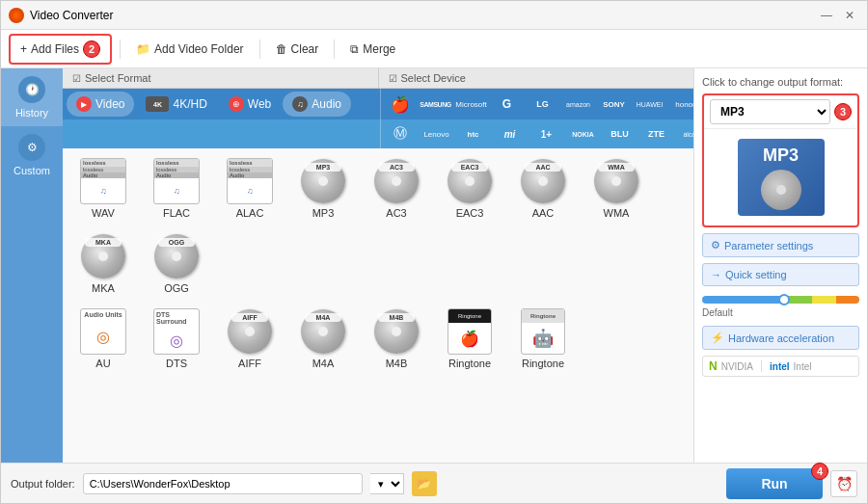 This screenshot has width=868, height=504. Describe the element at coordinates (323, 181) in the screenshot. I see `mp3-format-icon: MP3` at that location.